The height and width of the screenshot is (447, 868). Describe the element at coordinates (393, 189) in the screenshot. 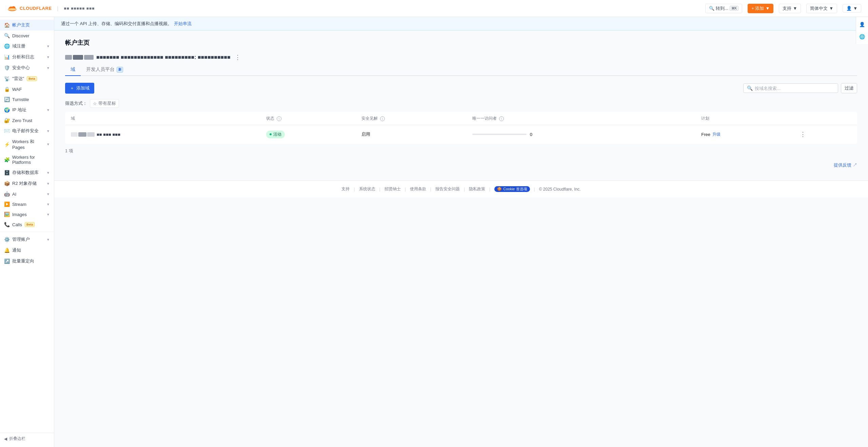

I see `footer-careers-link: 招贤纳士` at that location.